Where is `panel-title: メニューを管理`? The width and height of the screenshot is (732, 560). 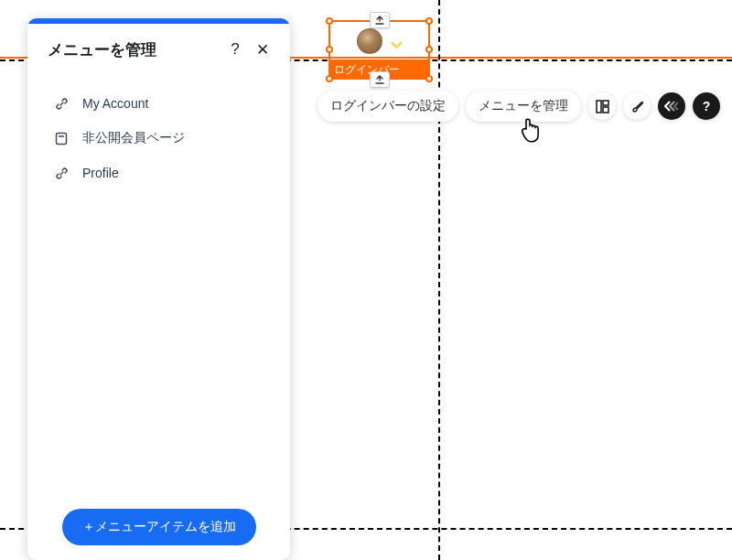 panel-title: メニューを管理 is located at coordinates (135, 49).